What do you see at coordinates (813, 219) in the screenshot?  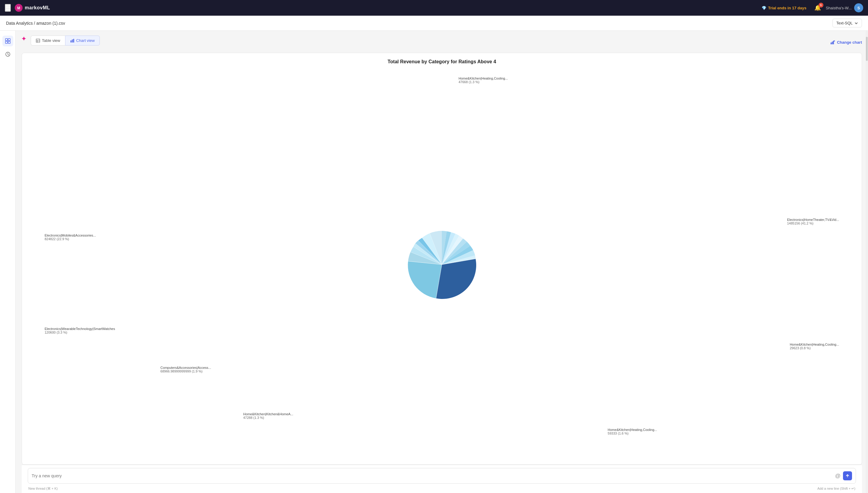 I see `label-name-et: Electronics|HomeTheater,TV&Vid...` at bounding box center [813, 219].